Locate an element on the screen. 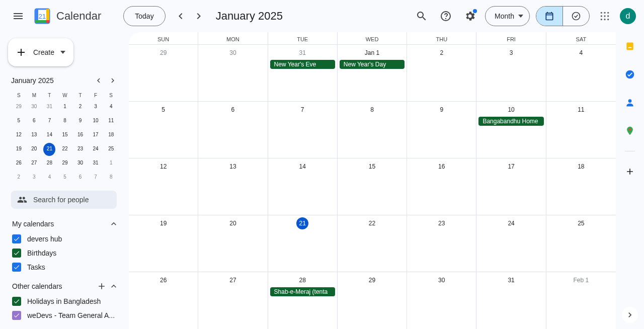 Image resolution: width=644 pixels, height=329 pixels. day-cell: 3 is located at coordinates (511, 73).